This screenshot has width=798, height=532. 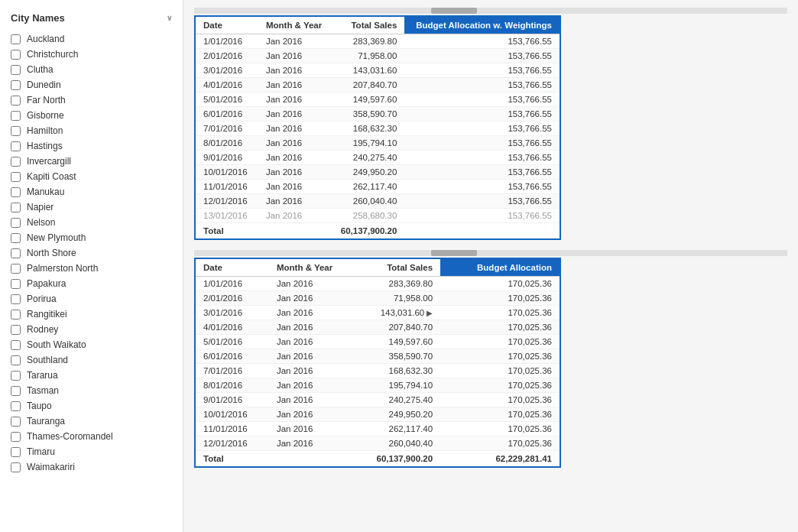 What do you see at coordinates (378, 284) in the screenshot?
I see `table-row: 1/01/2016Jan 2016283,369.80170,025.36` at bounding box center [378, 284].